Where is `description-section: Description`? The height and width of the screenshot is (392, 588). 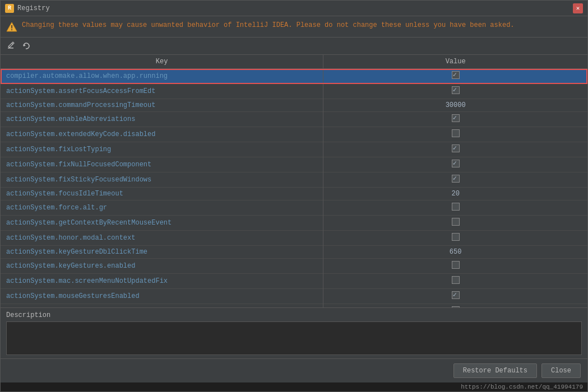
description-section: Description is located at coordinates (294, 333).